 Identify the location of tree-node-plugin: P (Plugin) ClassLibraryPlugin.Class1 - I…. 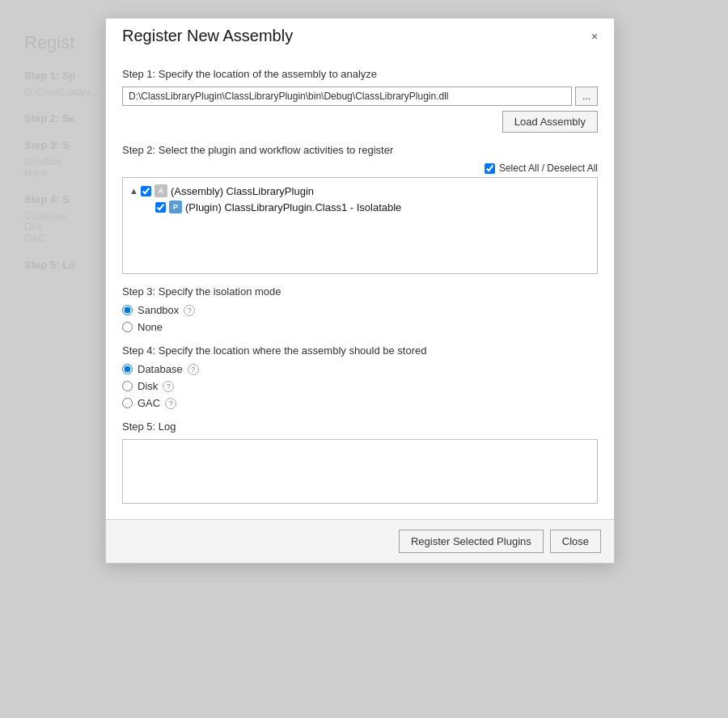
(373, 207).